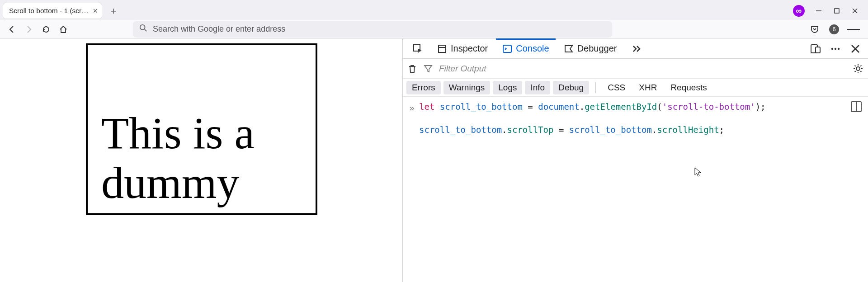 The image size is (868, 282). Describe the element at coordinates (538, 88) in the screenshot. I see `cat-info: Info` at that location.